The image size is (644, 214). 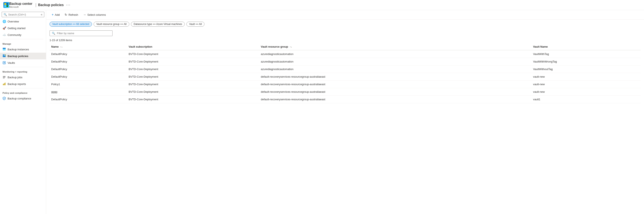 What do you see at coordinates (345, 92) in the screenshot?
I see `table-row: ggggBVTD-Core-Deploymentdefault-recovery…` at bounding box center [345, 92].